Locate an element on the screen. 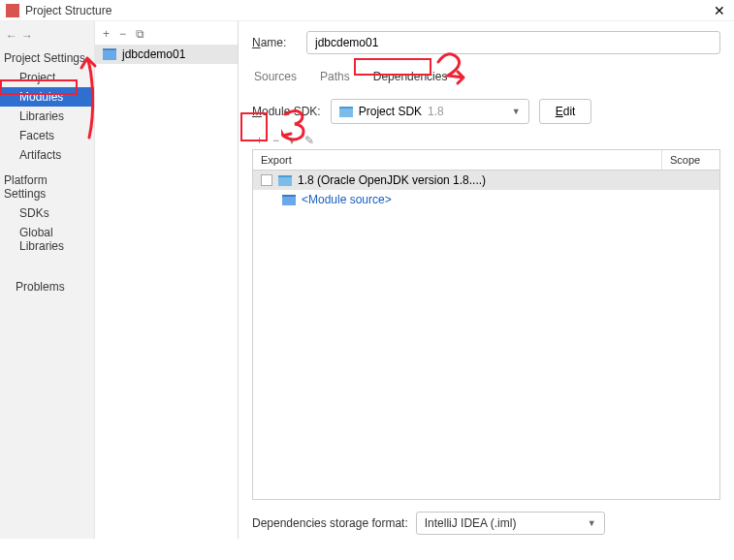  sidebar-item-artifacts: Artifacts is located at coordinates (47, 155).